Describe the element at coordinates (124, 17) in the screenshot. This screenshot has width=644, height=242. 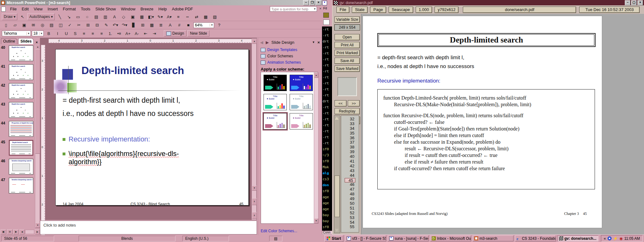
I see `diagram-icon: ◇` at that location.